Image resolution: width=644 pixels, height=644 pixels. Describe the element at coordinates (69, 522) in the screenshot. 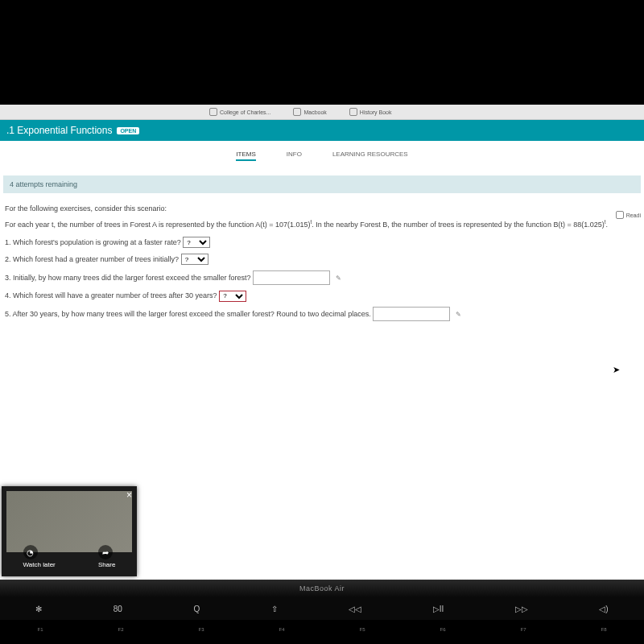

I see `video-thumbnail` at that location.